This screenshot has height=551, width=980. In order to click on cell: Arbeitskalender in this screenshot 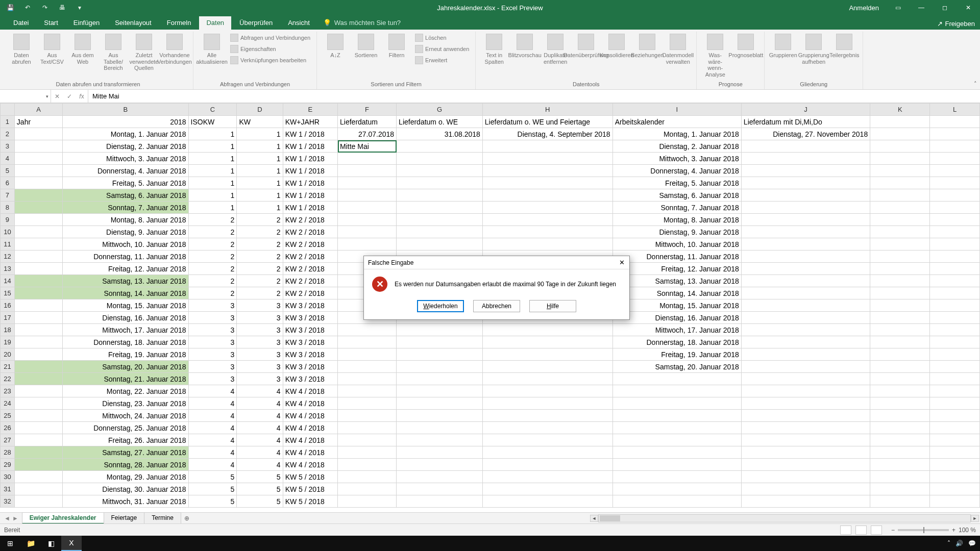, I will do `click(677, 122)`.